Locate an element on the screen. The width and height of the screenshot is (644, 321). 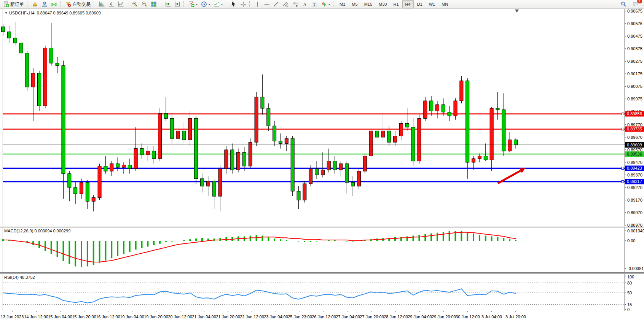
svg-text: 0.89317 is located at coordinates (634, 181).